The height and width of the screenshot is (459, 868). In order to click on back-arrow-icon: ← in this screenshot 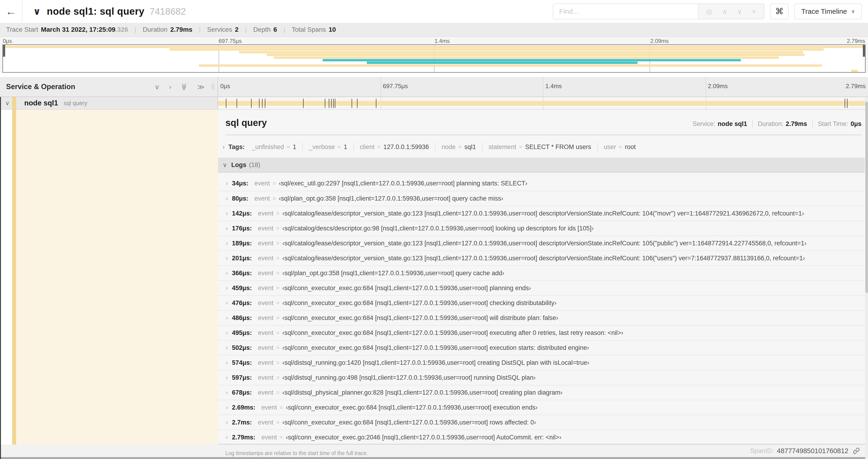, I will do `click(11, 11)`.